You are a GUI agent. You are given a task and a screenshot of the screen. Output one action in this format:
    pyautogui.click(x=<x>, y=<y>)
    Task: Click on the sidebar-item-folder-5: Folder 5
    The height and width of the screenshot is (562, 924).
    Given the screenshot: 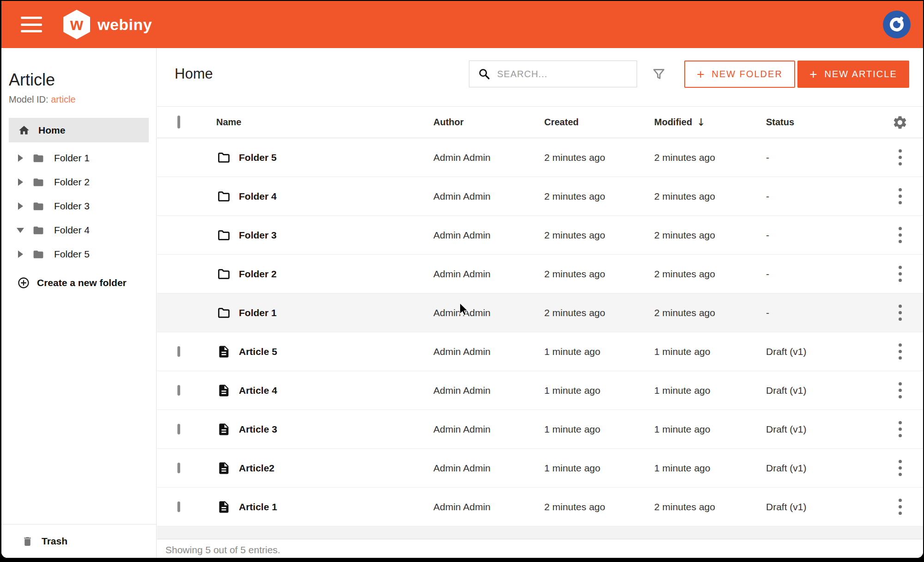 What is the action you would take?
    pyautogui.click(x=79, y=254)
    